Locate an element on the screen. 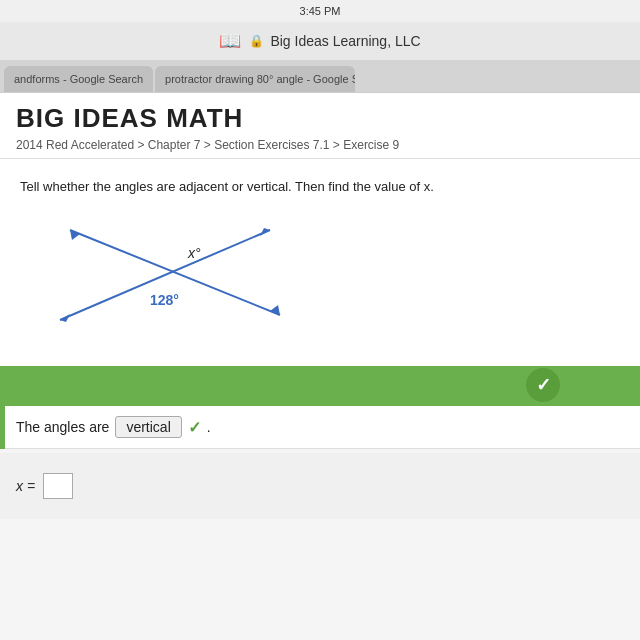 This screenshot has width=640, height=640. answer-row: The angles are vertical ✓ . is located at coordinates (320, 426).